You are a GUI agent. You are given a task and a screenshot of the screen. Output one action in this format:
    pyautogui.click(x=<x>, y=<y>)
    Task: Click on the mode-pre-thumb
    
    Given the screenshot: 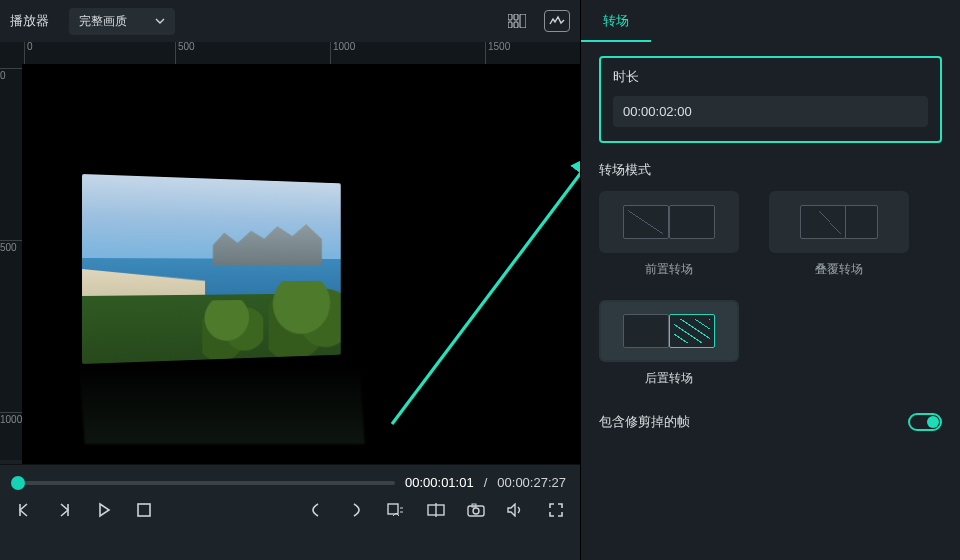 What is the action you would take?
    pyautogui.click(x=669, y=222)
    